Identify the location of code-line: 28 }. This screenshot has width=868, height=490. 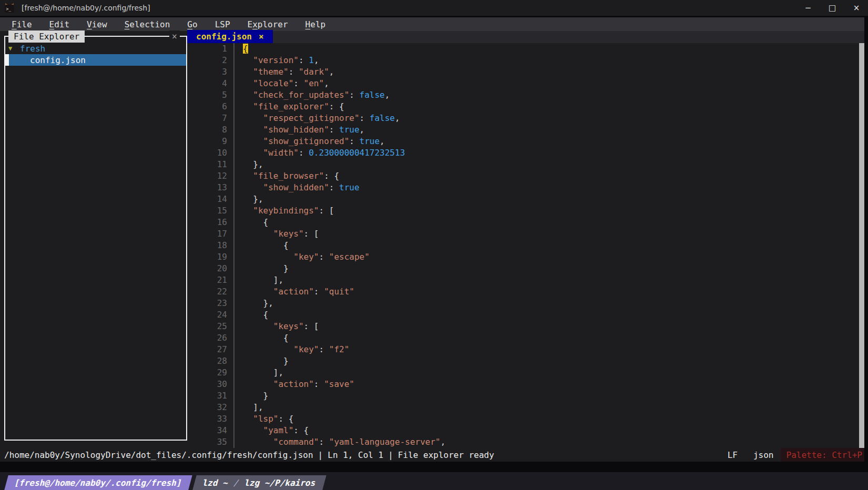
(524, 361).